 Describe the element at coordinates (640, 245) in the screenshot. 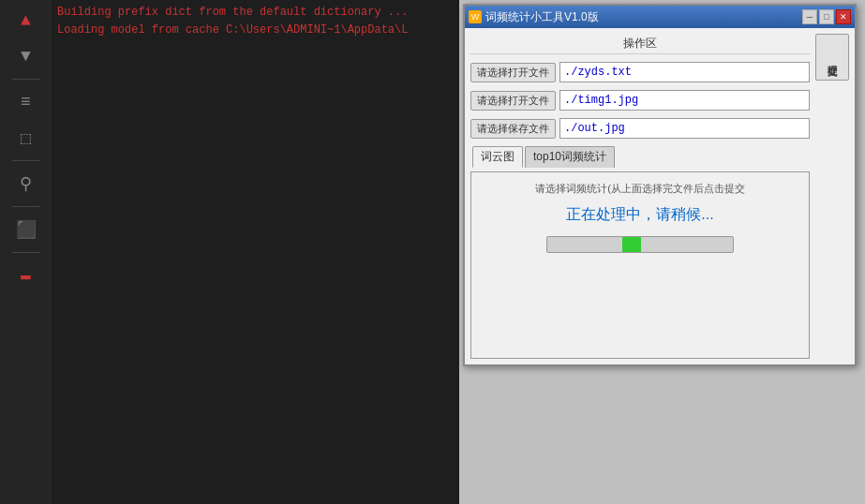

I see `progress-bar-container` at that location.